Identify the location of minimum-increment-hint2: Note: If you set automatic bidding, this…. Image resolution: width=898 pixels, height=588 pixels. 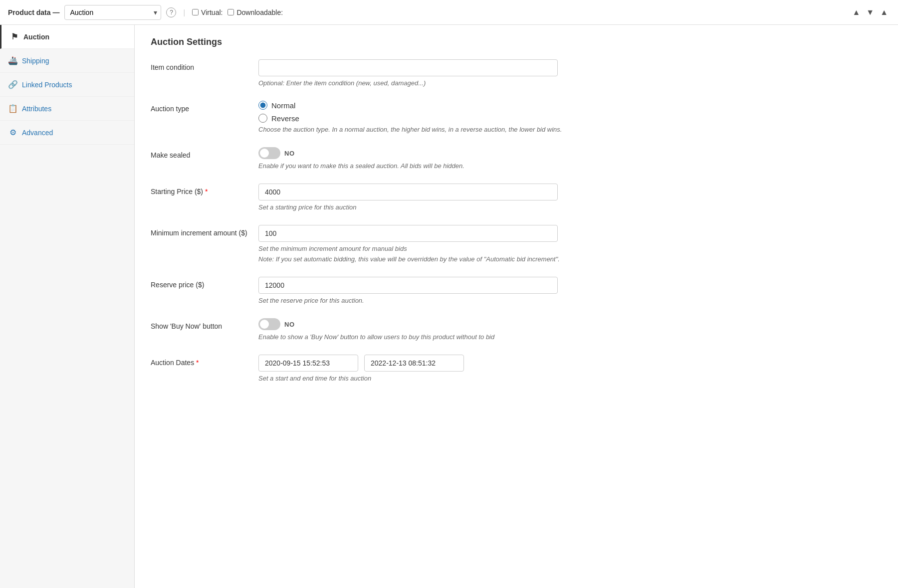
(433, 259).